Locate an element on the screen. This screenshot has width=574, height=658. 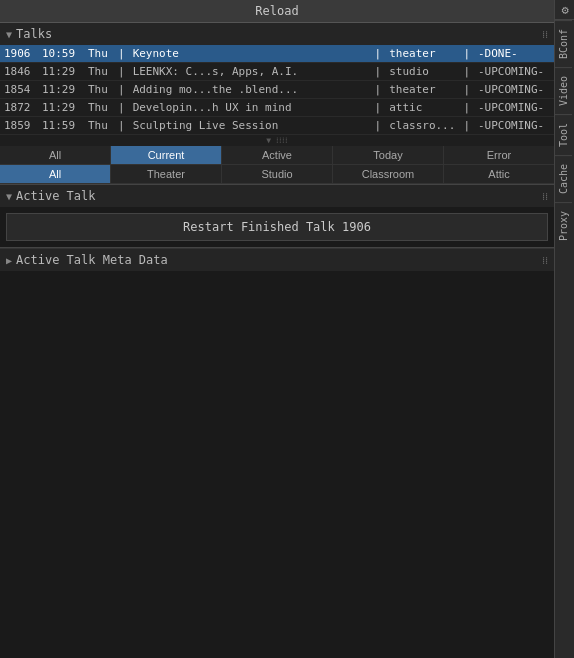
talks-title: Talks is located at coordinates (34, 34).